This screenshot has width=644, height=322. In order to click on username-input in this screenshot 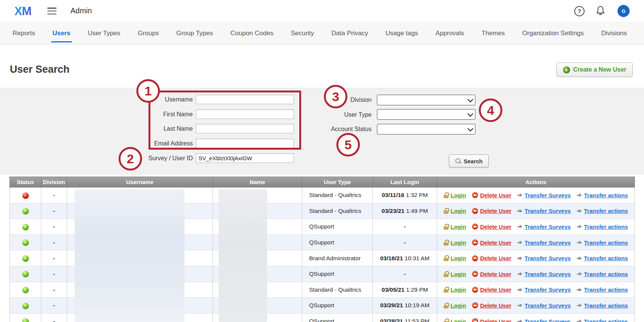, I will do `click(245, 99)`.